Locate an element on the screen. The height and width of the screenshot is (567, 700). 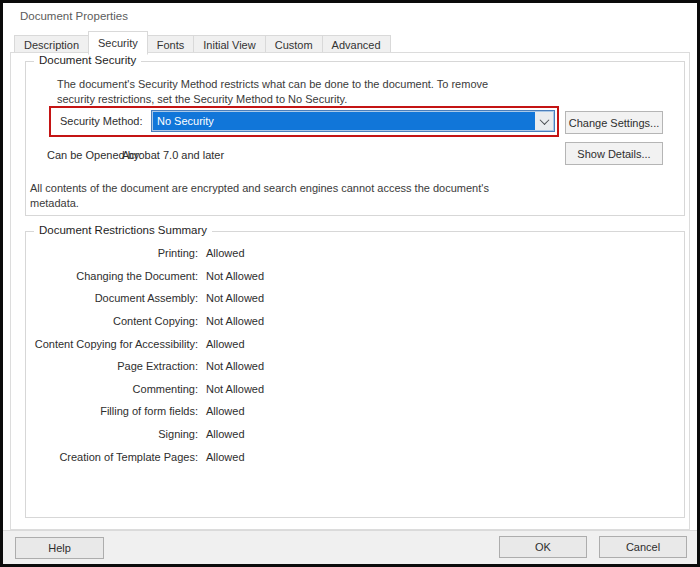
restriction-label: Commenting: is located at coordinates (112, 389).